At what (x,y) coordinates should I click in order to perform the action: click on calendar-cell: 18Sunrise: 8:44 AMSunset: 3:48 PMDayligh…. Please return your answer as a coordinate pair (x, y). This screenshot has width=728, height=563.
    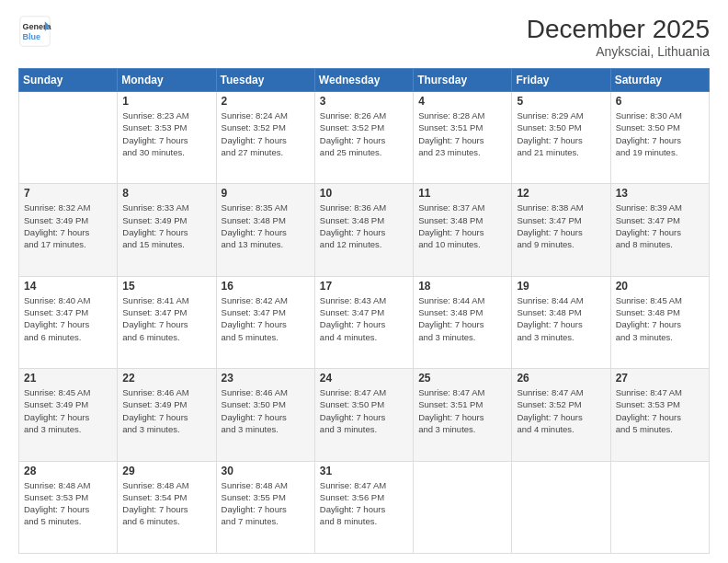
    Looking at the image, I should click on (463, 322).